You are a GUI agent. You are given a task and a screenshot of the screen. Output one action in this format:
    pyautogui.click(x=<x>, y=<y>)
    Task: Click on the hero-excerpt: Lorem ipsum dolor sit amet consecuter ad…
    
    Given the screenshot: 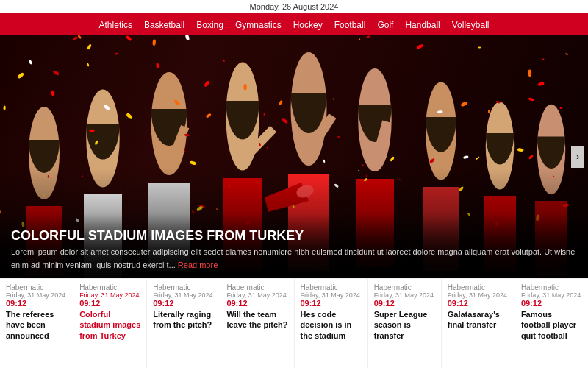 What is the action you would take?
    pyautogui.click(x=294, y=259)
    